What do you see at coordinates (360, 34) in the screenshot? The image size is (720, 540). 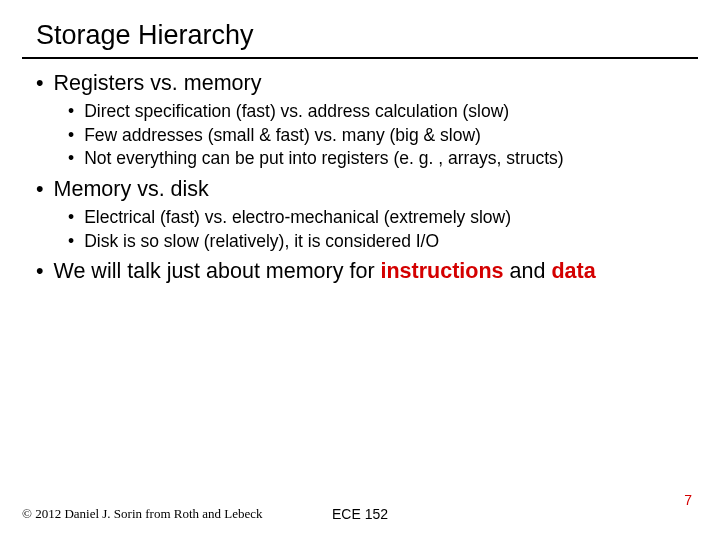 I see `slide-title: Storage Hierarchy` at bounding box center [360, 34].